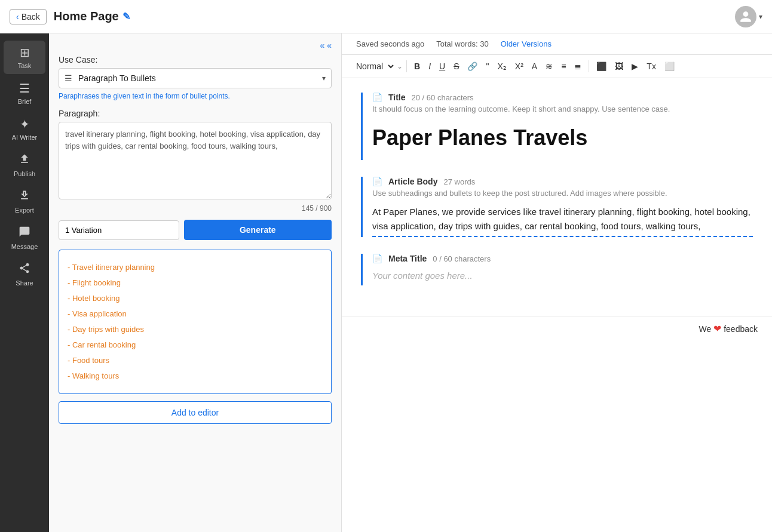  Describe the element at coordinates (195, 161) in the screenshot. I see `paragraph-textarea: travel itinerary planning, flight bookin…` at that location.